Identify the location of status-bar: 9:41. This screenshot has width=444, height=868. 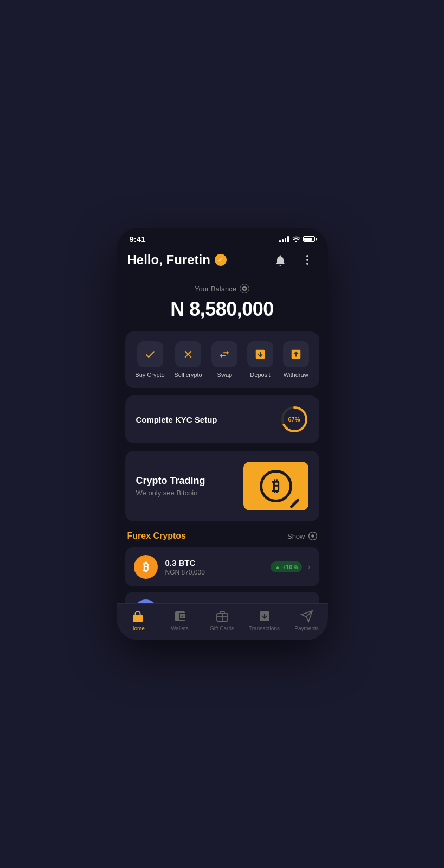
(222, 237).